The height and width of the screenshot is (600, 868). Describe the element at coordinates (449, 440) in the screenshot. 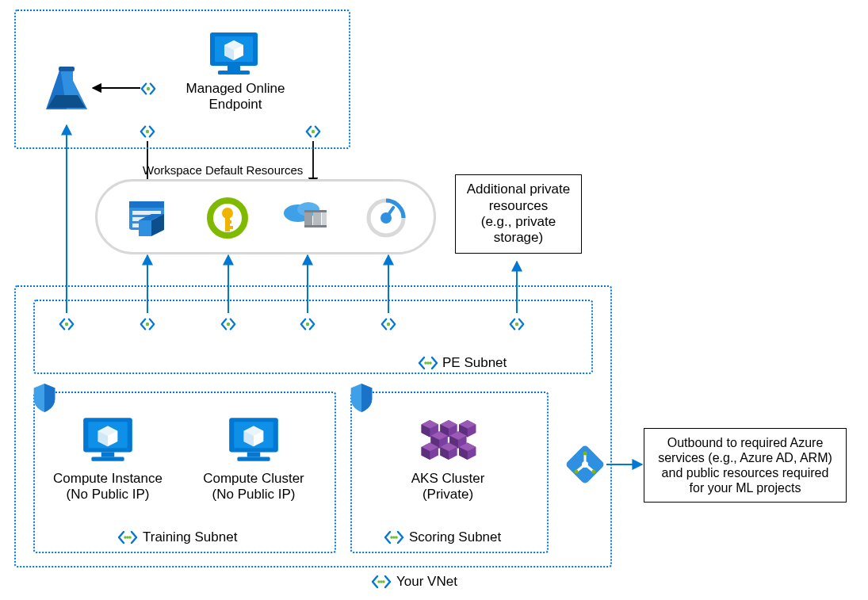

I see `aks-cluster-icon` at that location.